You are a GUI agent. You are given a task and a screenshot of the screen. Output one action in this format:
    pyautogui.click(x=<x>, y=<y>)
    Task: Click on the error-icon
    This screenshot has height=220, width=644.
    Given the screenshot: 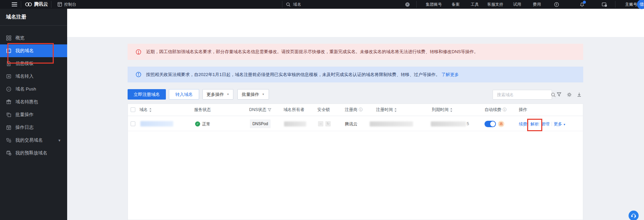 What is the action you would take?
    pyautogui.click(x=138, y=52)
    